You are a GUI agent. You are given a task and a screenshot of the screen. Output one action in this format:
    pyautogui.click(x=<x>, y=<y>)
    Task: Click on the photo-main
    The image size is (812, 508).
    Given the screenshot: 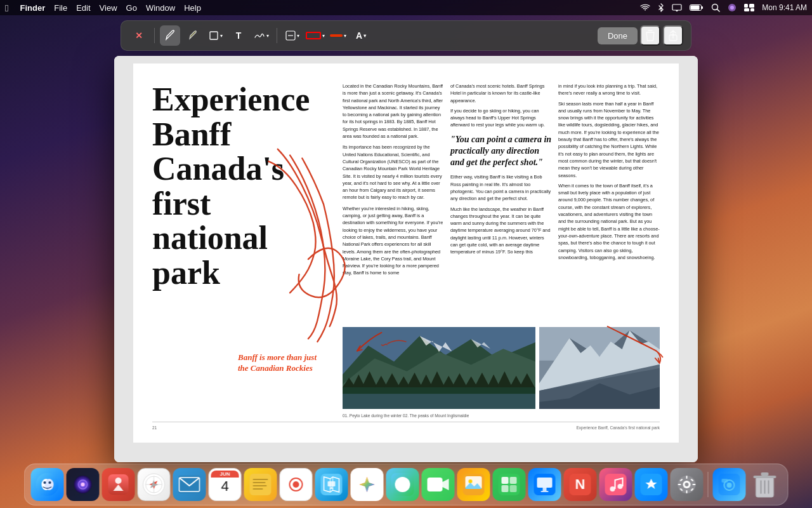 What is the action you would take?
    pyautogui.click(x=439, y=368)
    